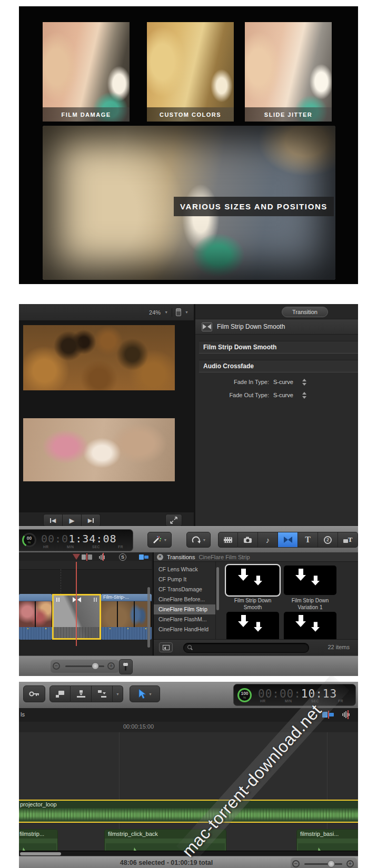 The height and width of the screenshot is (868, 377). Describe the element at coordinates (188, 604) in the screenshot. I see `editor-main-row: S` at that location.